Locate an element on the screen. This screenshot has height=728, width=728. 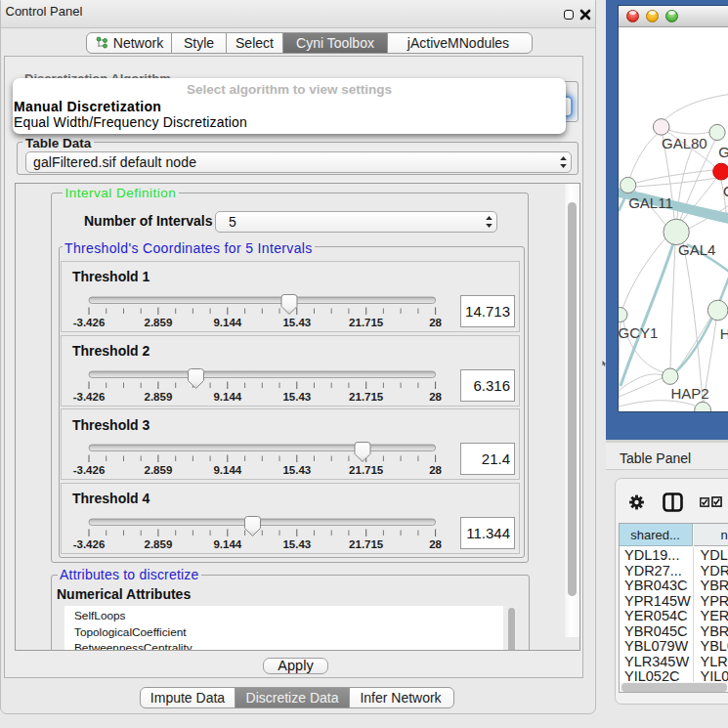
svg-text: GCY1 is located at coordinates (638, 332).